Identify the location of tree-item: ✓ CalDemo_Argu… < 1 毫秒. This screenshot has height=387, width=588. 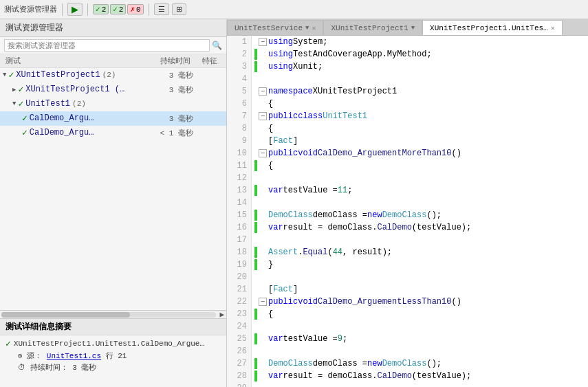
(113, 133).